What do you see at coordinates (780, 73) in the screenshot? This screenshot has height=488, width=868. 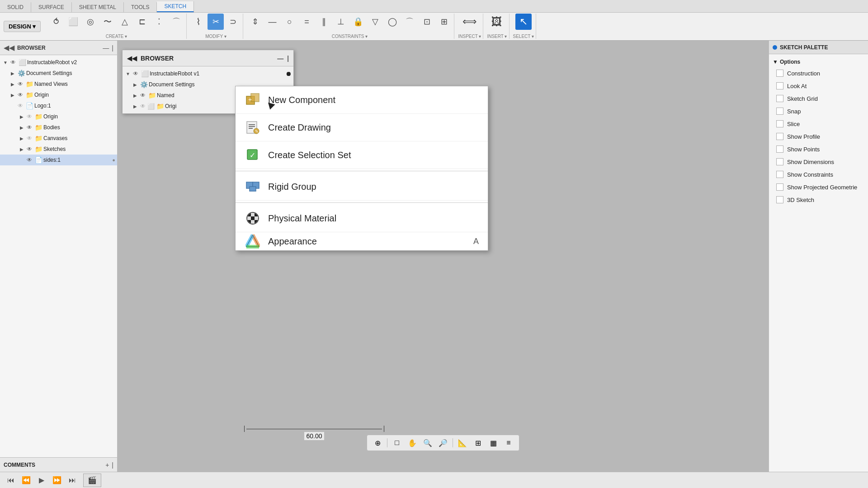 I see `construction-checkbox` at bounding box center [780, 73].